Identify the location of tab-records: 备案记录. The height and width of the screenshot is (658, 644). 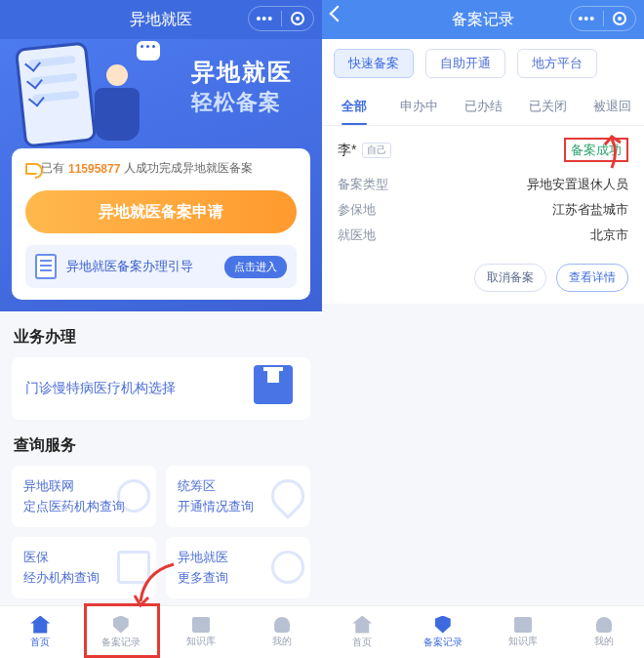
(121, 633).